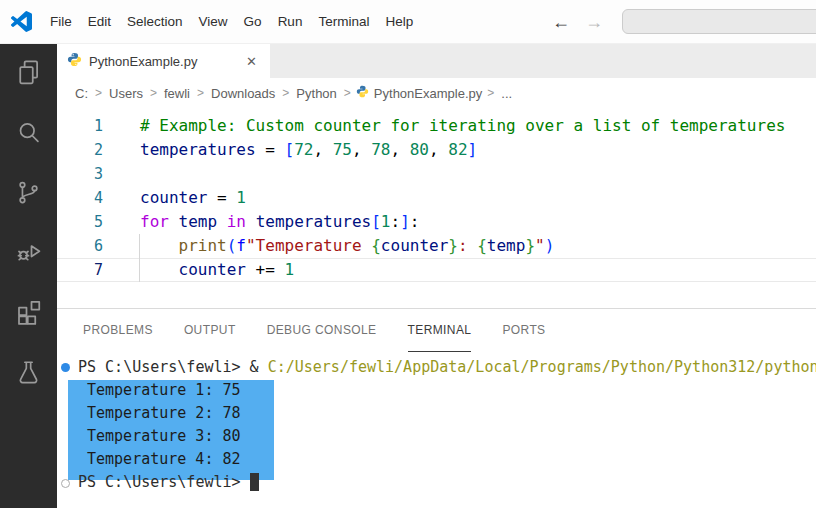  Describe the element at coordinates (80, 270) in the screenshot. I see `line-number: 7` at that location.